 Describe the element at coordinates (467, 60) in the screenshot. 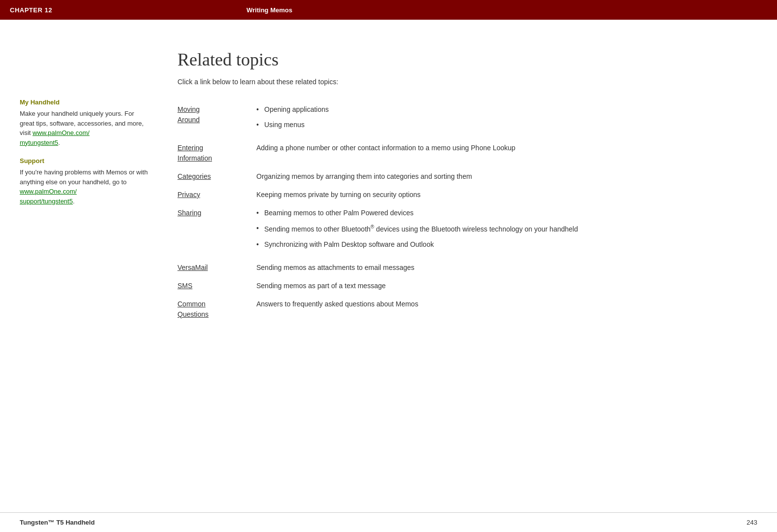

I see `main-heading: Related topics` at that location.